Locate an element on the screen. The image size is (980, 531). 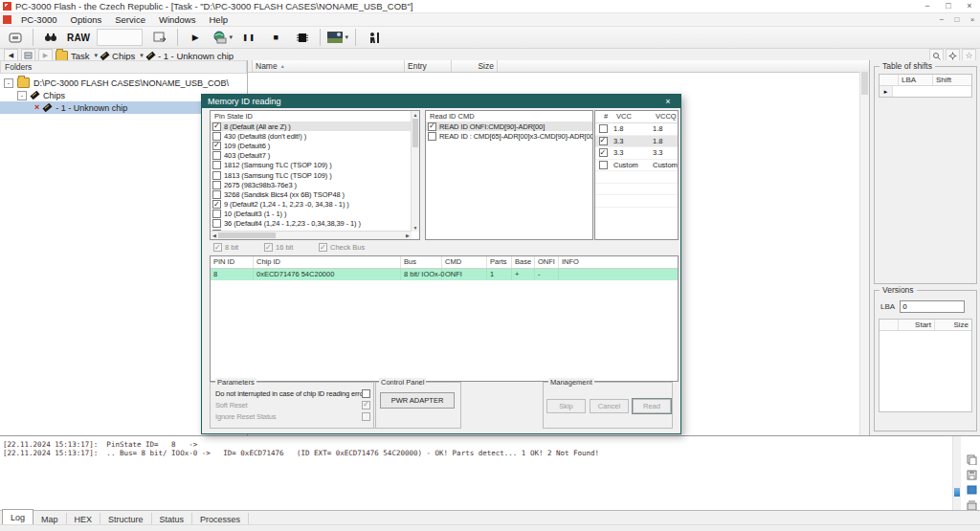
pause-button: ❚❚ is located at coordinates (249, 37).